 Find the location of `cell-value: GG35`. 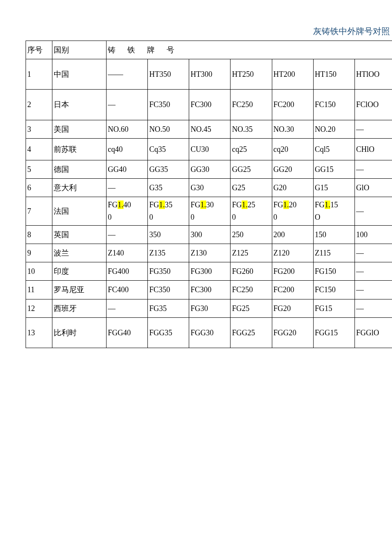

cell-value: GG35 is located at coordinates (169, 169).